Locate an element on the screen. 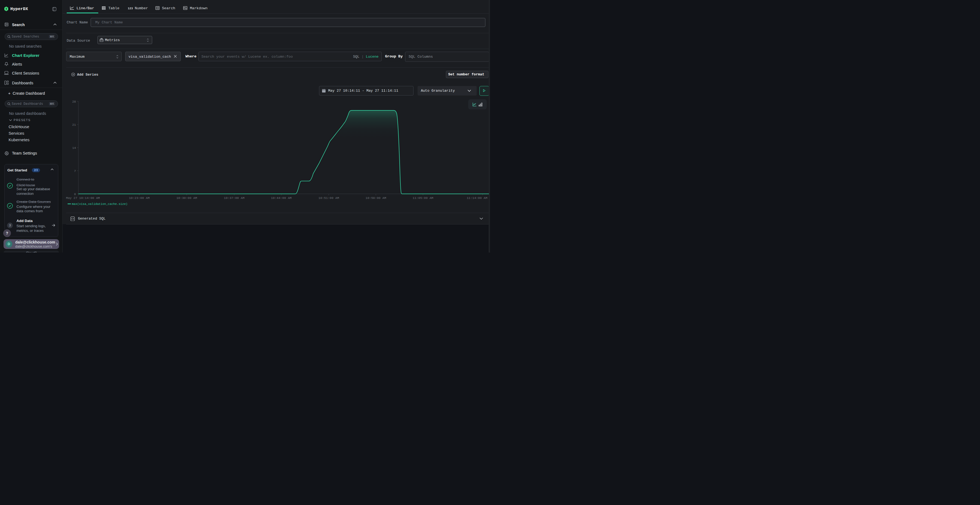 This screenshot has height=505, width=980. svg-text: 14 is located at coordinates (74, 148).